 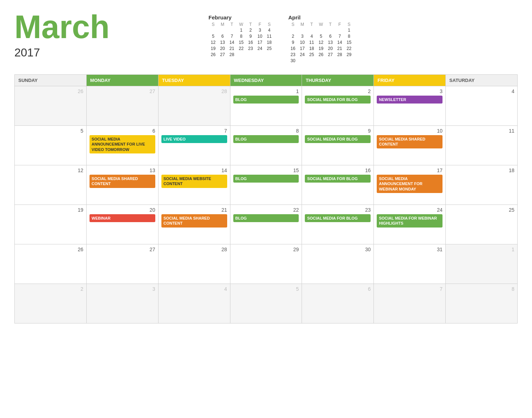 I want to click on day-feb28: 28, so click(x=194, y=106).